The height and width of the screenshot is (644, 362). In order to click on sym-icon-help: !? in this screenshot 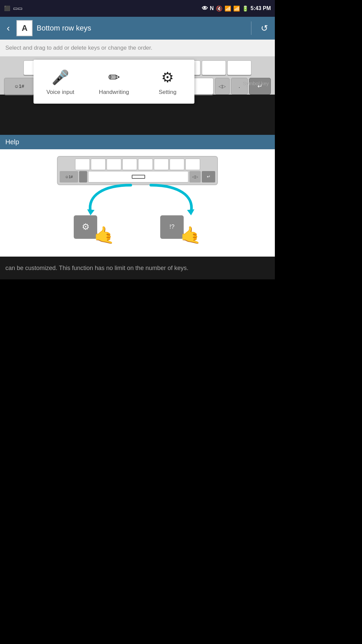, I will do `click(172, 227)`.